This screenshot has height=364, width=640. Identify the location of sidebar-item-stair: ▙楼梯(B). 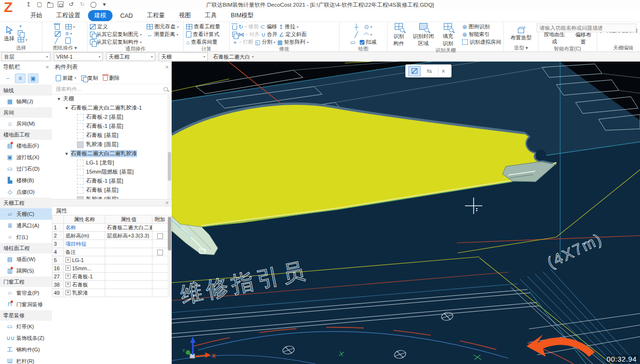
(26, 180).